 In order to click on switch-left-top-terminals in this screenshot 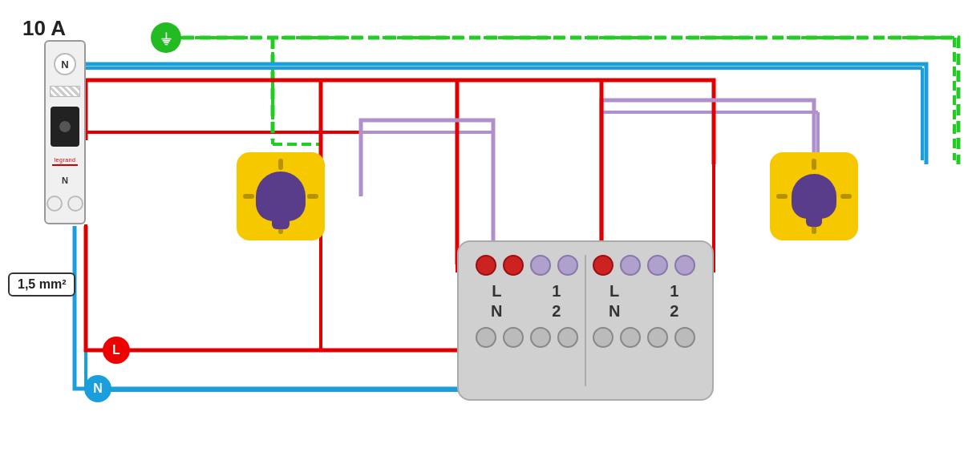, I will do `click(527, 265)`.